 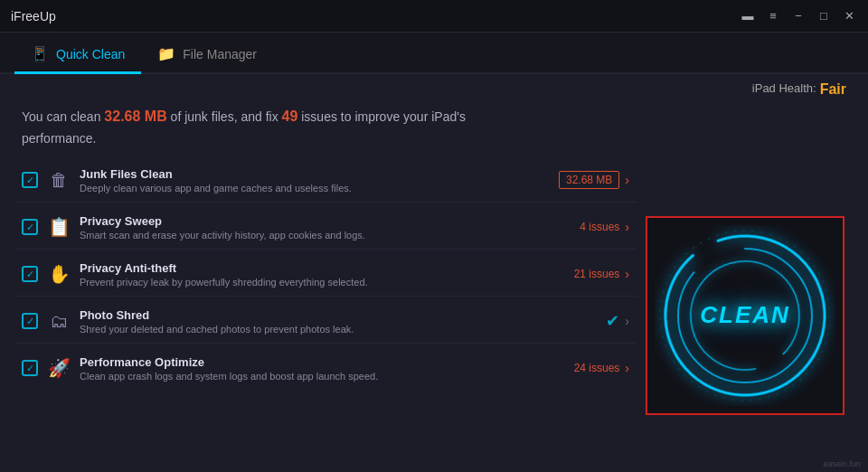 I want to click on app-title: iFreeUp, so click(x=33, y=16).